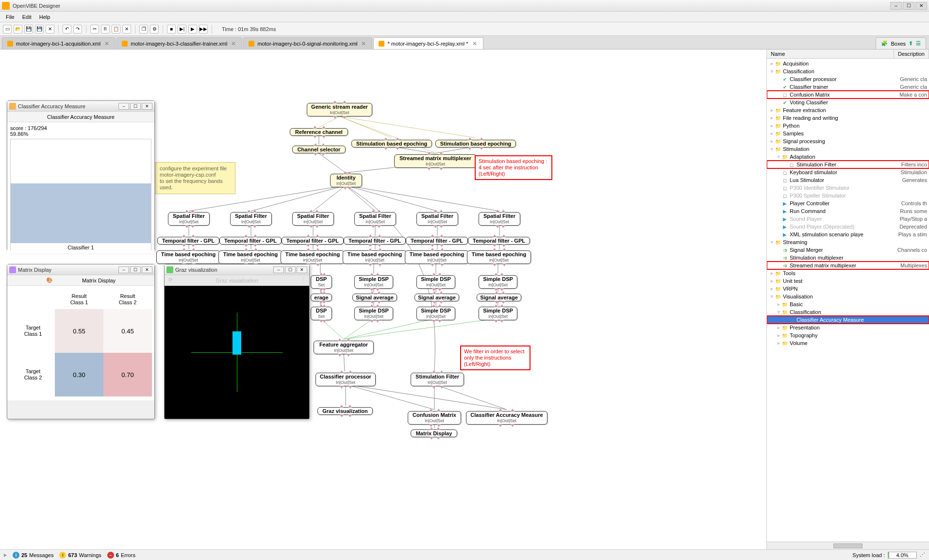 This screenshot has width=929, height=560. What do you see at coordinates (171, 29) in the screenshot?
I see `stop-button: ■` at bounding box center [171, 29].